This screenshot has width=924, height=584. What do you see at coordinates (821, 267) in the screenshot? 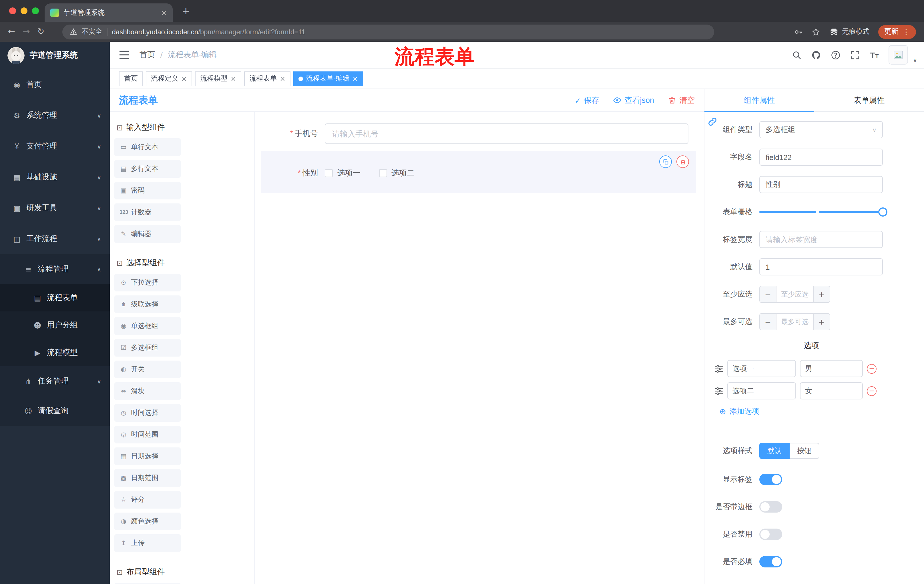
I see `default-value-input` at bounding box center [821, 267].